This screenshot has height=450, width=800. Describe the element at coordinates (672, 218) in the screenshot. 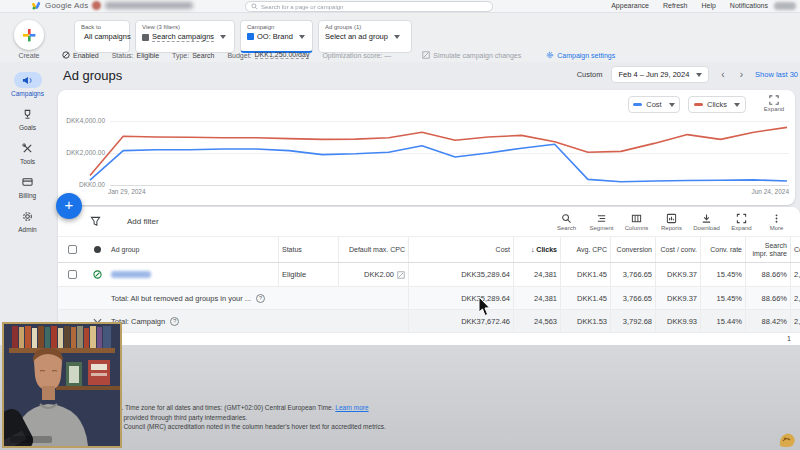

I see `reports-icon` at that location.